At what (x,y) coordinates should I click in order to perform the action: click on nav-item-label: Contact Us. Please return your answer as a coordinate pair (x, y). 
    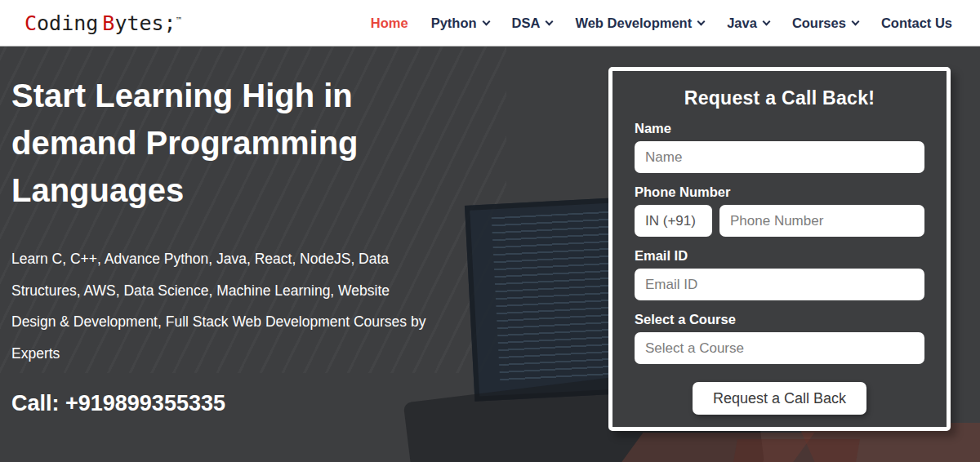
    Looking at the image, I should click on (916, 23).